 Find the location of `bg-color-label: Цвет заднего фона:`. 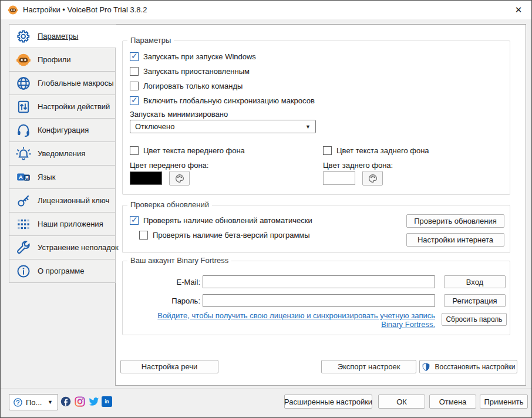

bg-color-label: Цвет заднего фона: is located at coordinates (358, 166).